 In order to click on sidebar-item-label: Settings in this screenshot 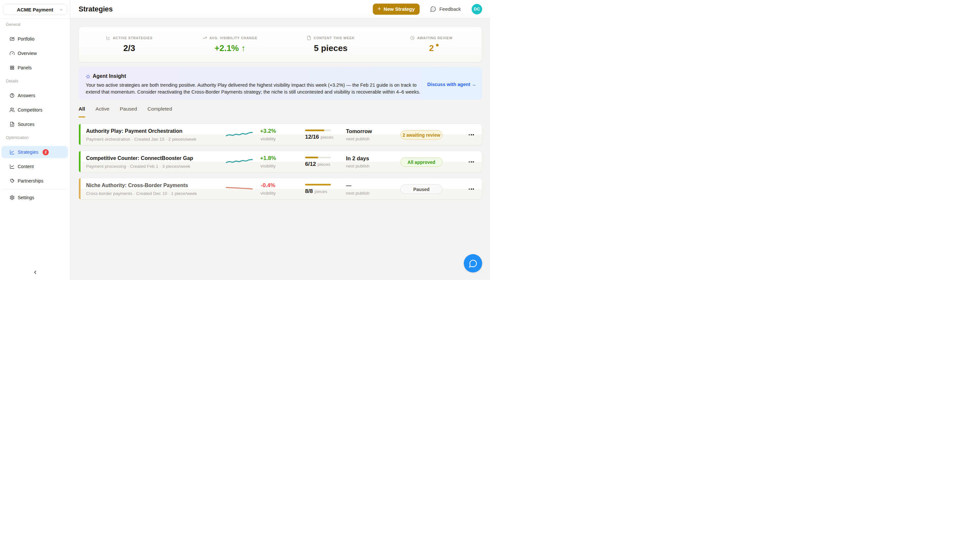, I will do `click(26, 198)`.